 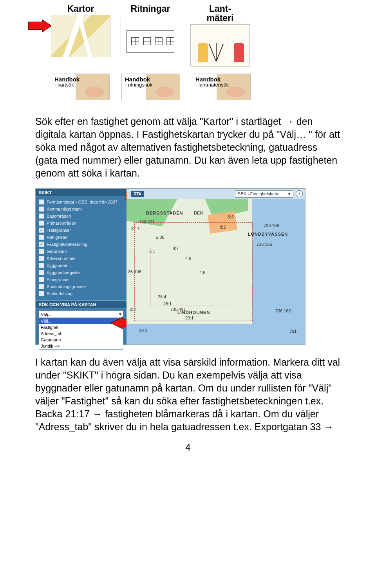 What do you see at coordinates (271, 225) in the screenshot?
I see `map-label: 736:168` at bounding box center [271, 225].